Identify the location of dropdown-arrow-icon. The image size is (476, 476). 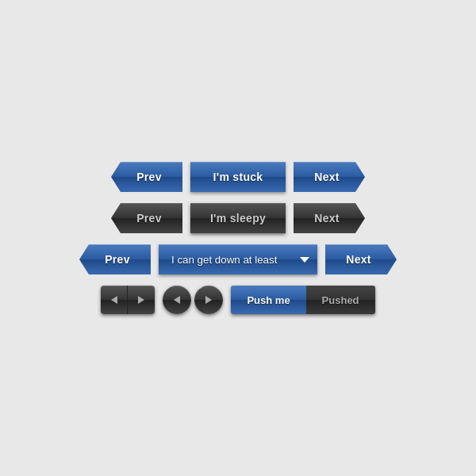
(305, 260).